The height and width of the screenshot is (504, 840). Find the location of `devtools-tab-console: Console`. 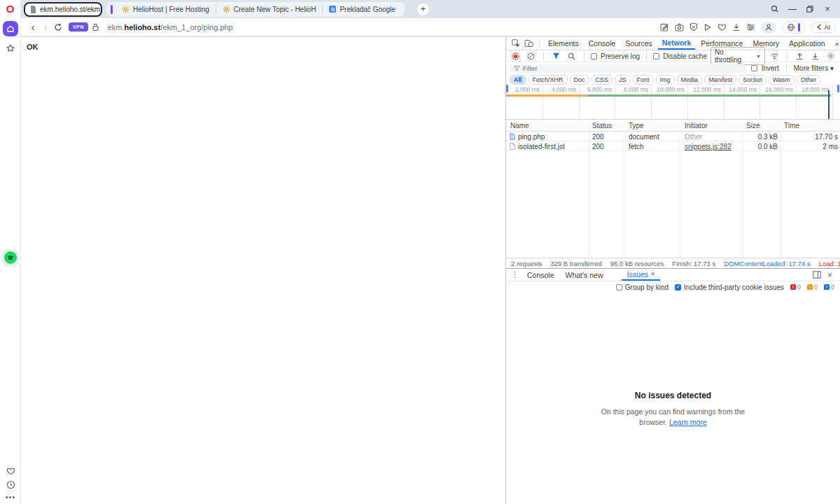

devtools-tab-console: Console is located at coordinates (602, 43).